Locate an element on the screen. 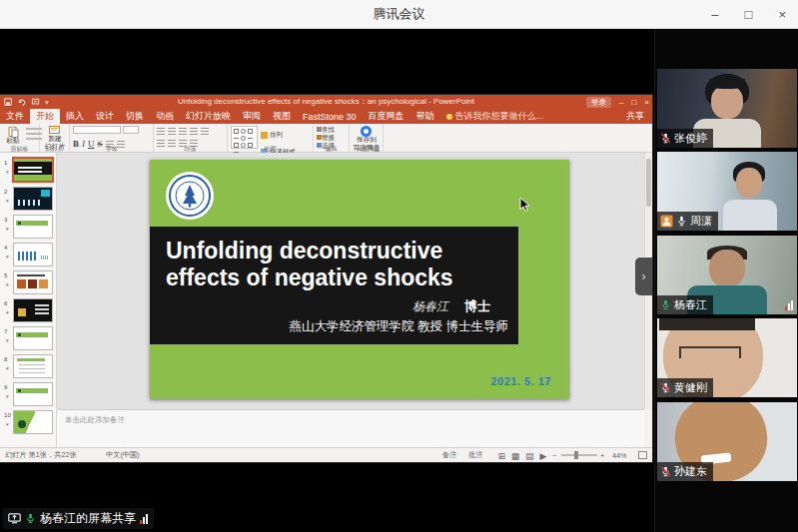 Image resolution: width=798 pixels, height=532 pixels. author-name: 杨春江 is located at coordinates (430, 306).